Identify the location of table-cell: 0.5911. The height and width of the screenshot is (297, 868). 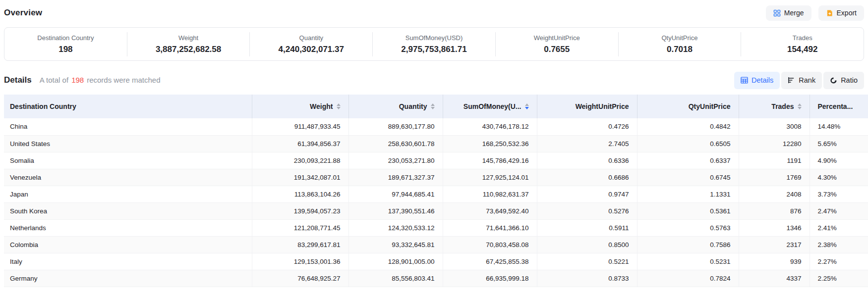
(587, 228).